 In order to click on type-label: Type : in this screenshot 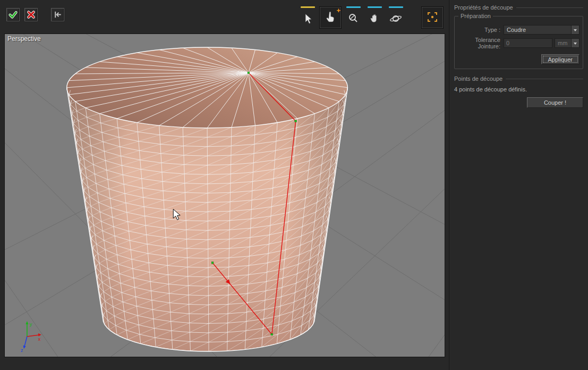, I will do `click(481, 30)`.